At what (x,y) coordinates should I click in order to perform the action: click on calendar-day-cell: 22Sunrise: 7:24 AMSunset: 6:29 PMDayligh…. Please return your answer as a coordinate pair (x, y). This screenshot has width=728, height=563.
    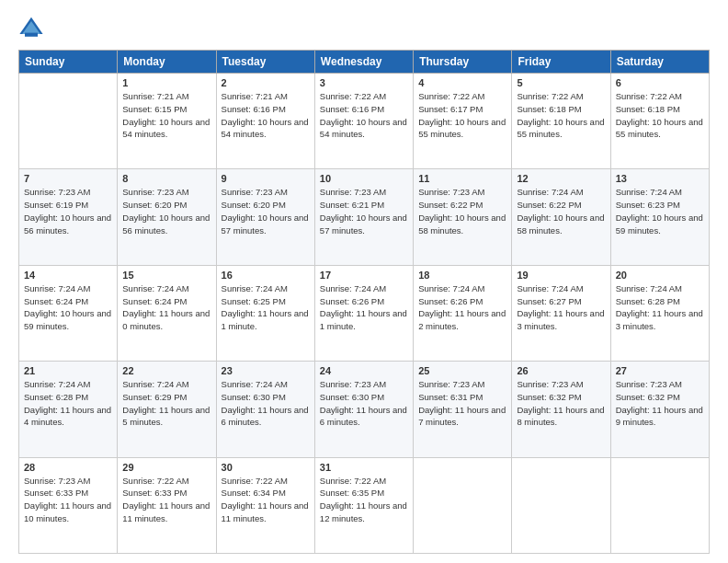
    Looking at the image, I should click on (167, 409).